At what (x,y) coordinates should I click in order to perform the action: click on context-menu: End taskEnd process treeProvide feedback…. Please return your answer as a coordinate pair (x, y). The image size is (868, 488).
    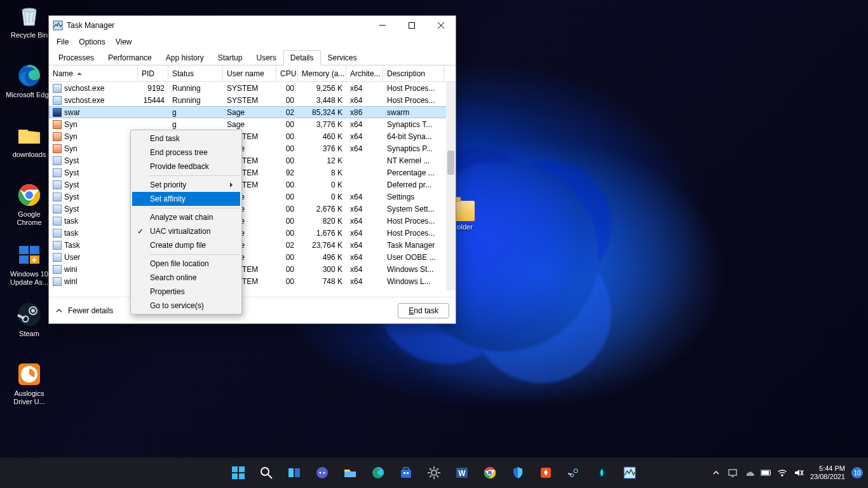
    Looking at the image, I should click on (186, 222).